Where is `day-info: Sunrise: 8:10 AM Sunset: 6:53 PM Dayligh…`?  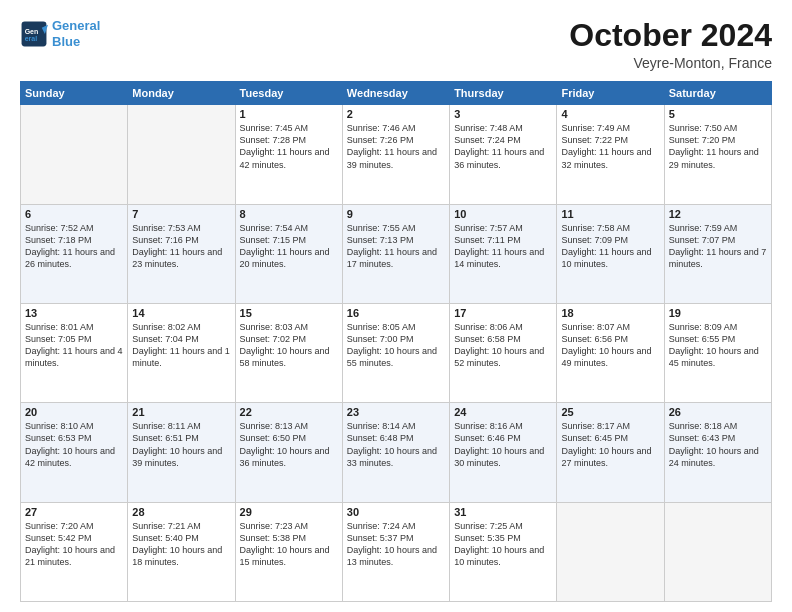 day-info: Sunrise: 8:10 AM Sunset: 6:53 PM Dayligh… is located at coordinates (74, 444).